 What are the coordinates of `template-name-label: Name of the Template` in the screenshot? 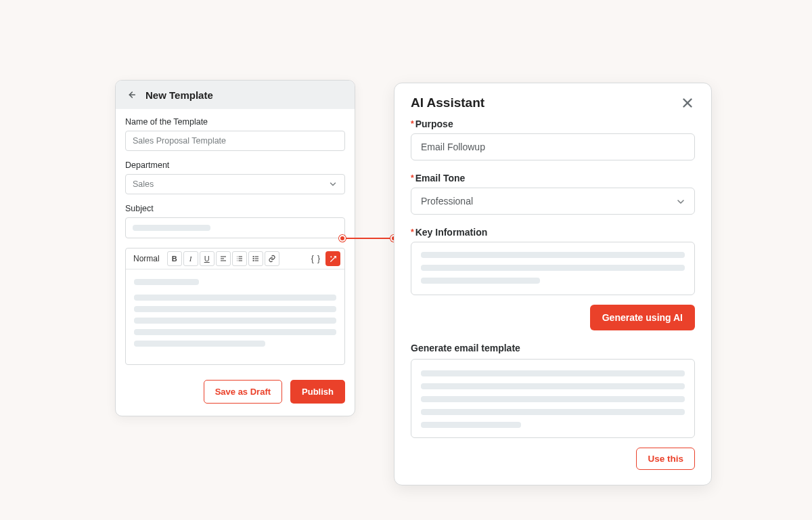 It's located at (235, 122).